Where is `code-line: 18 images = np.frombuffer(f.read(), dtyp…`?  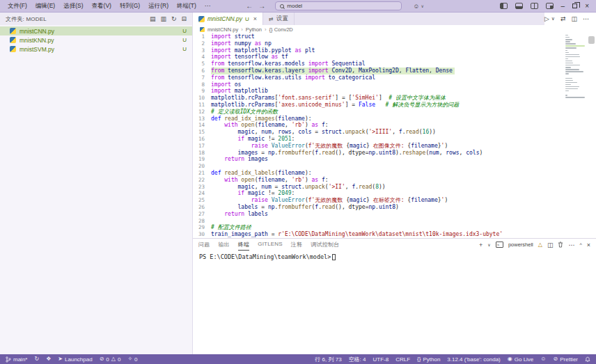 code-line: 18 images = np.frombuffer(f.read(), dtyp… is located at coordinates (379, 153).